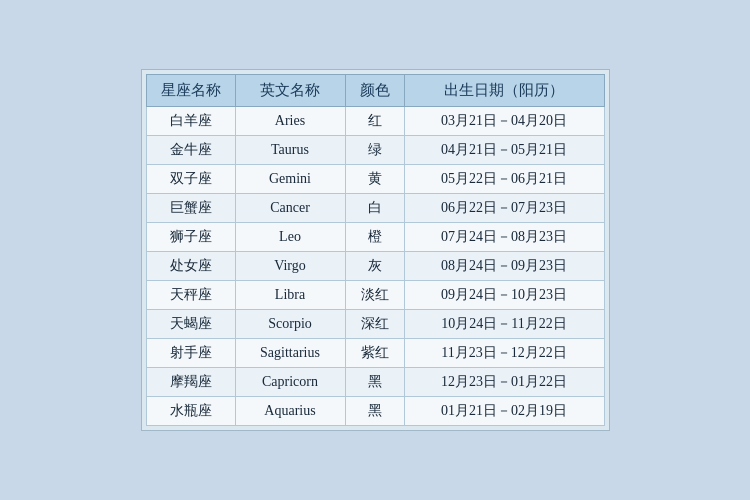 Image resolution: width=750 pixels, height=500 pixels. I want to click on cell-date: 08月24日－09月23日, so click(504, 266).